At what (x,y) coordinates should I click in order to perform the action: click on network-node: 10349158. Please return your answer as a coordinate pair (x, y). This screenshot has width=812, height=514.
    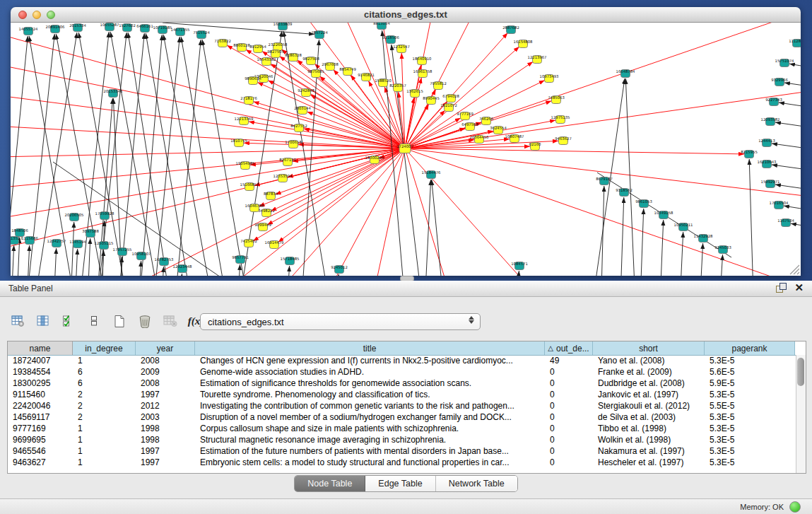
    Looking at the image, I should click on (664, 215).